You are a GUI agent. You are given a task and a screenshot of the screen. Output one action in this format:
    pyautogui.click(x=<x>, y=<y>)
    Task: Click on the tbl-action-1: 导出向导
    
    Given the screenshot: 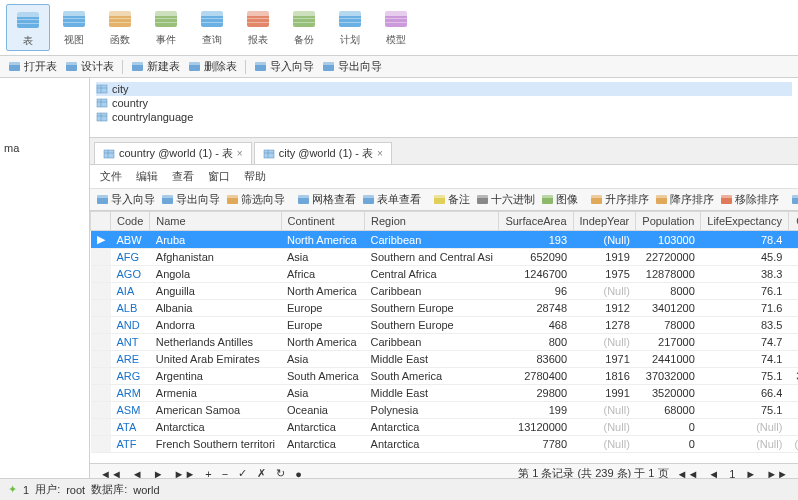 What is the action you would take?
    pyautogui.click(x=190, y=200)
    